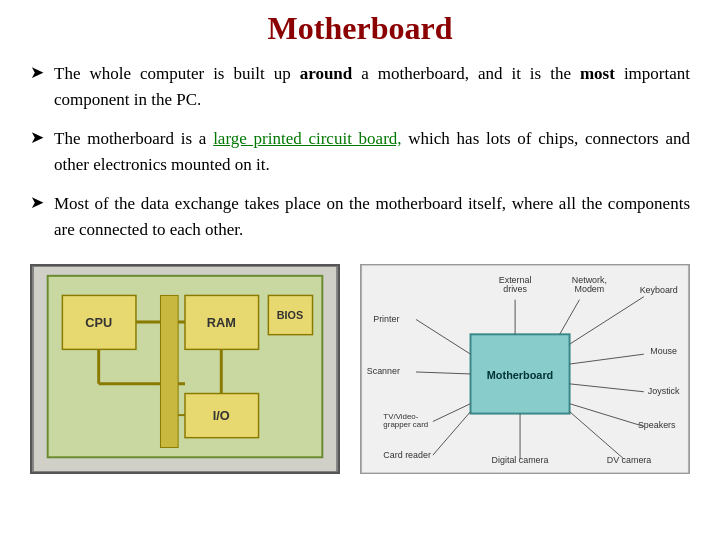 This screenshot has width=720, height=540. What do you see at coordinates (360, 28) in the screenshot?
I see `page-title: Motherboard` at bounding box center [360, 28].